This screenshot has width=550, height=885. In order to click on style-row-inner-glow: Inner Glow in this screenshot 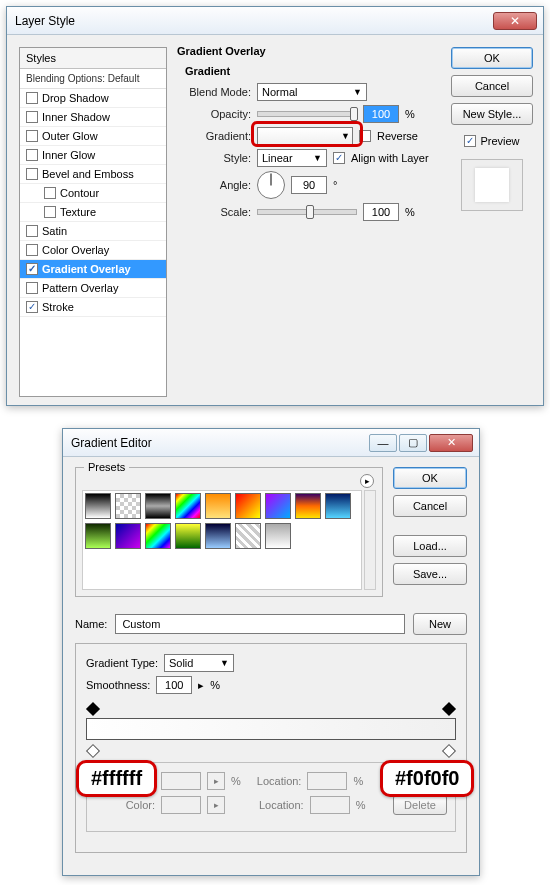, I will do `click(93, 156)`.